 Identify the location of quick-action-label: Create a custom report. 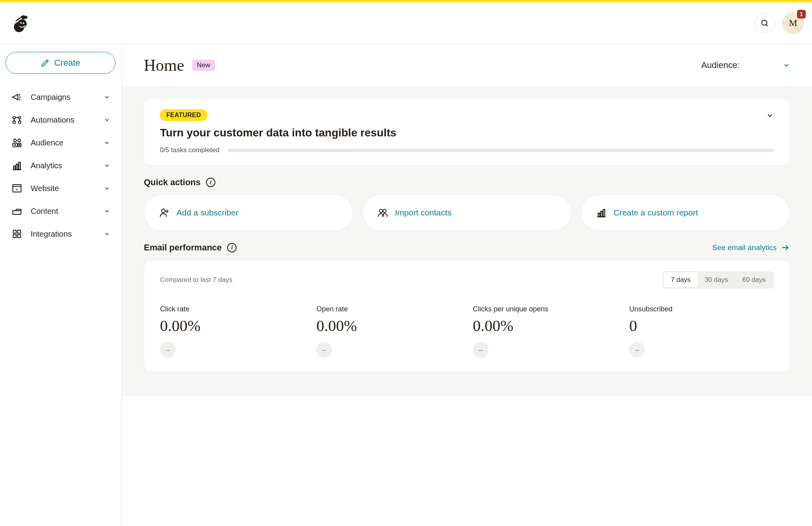
(656, 212).